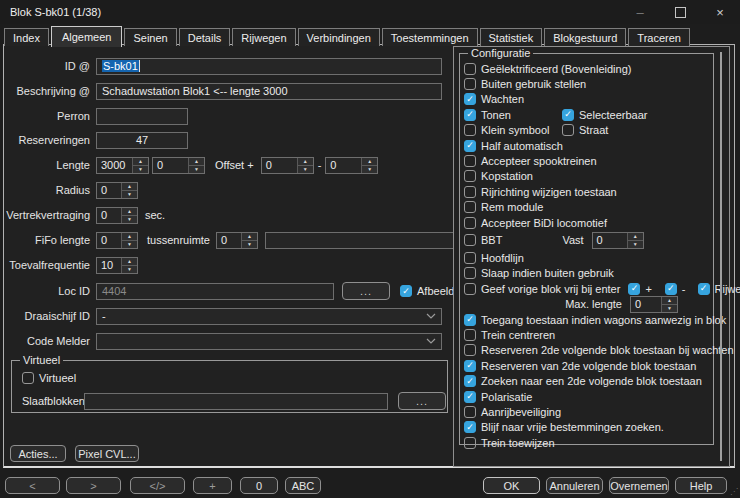 This screenshot has height=498, width=740. Describe the element at coordinates (236, 402) in the screenshot. I see `slaafblokken-input` at that location.